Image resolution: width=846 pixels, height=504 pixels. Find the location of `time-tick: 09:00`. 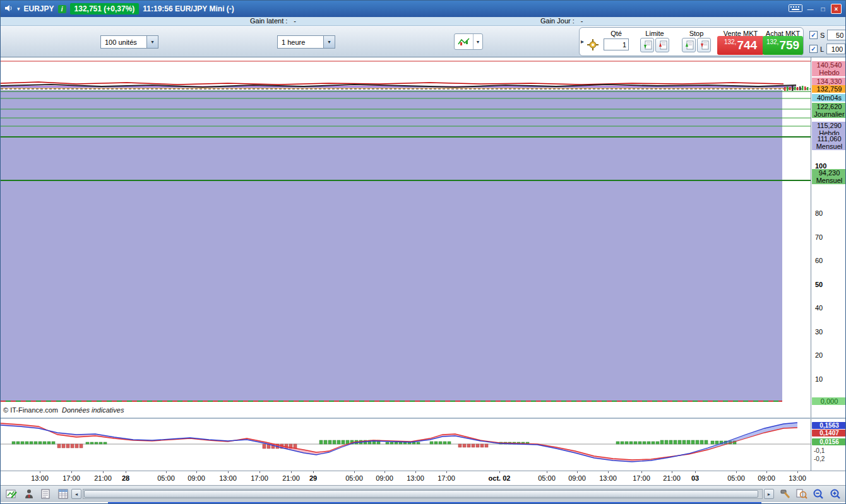

time-tick: 09:00 is located at coordinates (577, 478).